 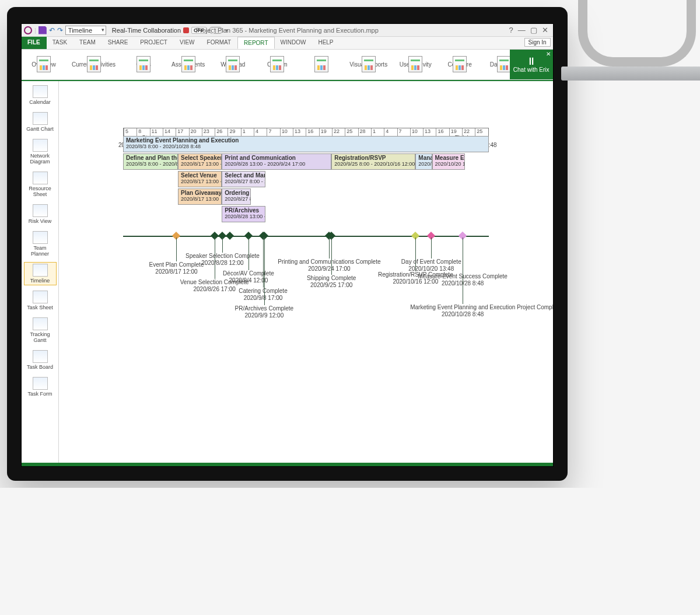 What do you see at coordinates (637, 43) in the screenshot?
I see `monitor-stand` at bounding box center [637, 43].